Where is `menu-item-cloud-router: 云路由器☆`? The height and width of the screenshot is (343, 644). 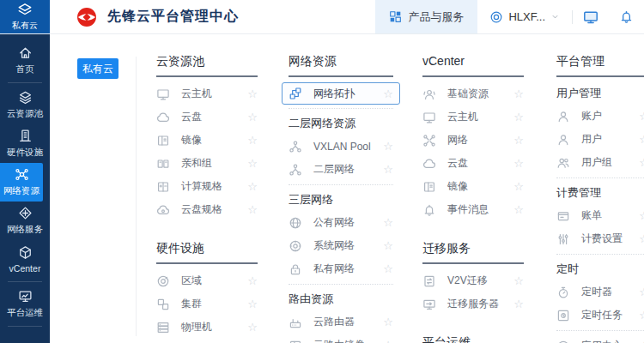 menu-item-cloud-router: 云路由器☆ is located at coordinates (341, 322).